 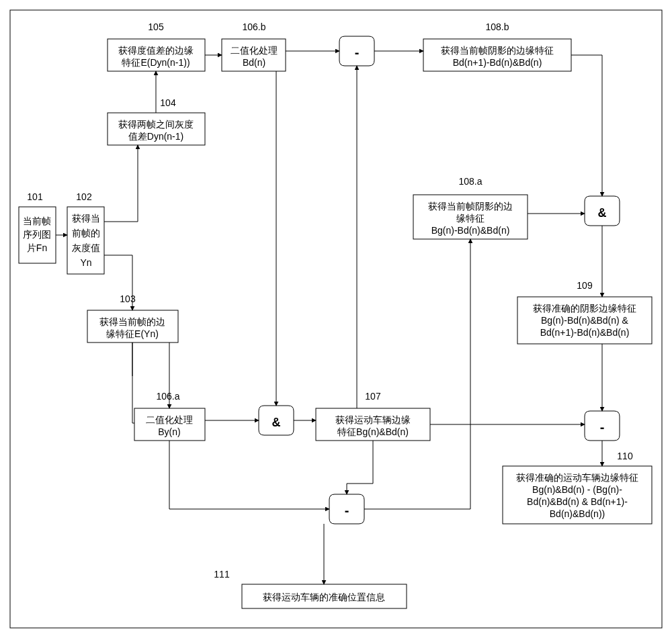 What do you see at coordinates (132, 334) in the screenshot?
I see `text-103-1: 缘特征E(Yn)` at bounding box center [132, 334].